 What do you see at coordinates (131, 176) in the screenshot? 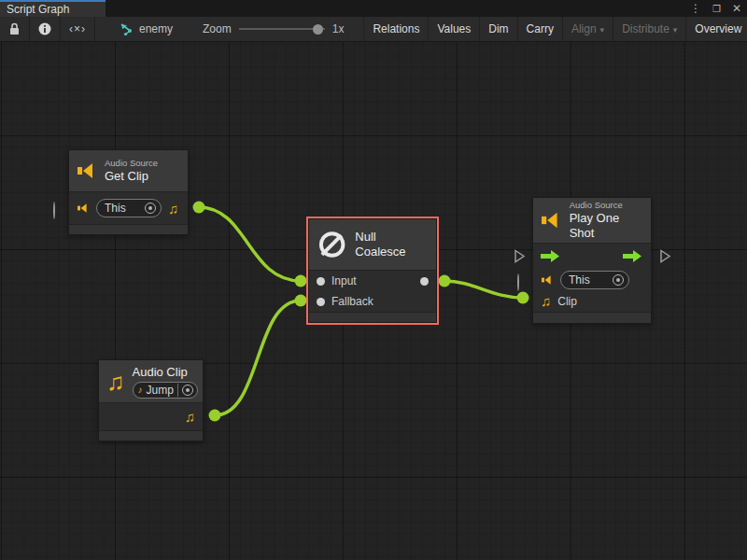
I see `node-title: Get Clip` at bounding box center [131, 176].